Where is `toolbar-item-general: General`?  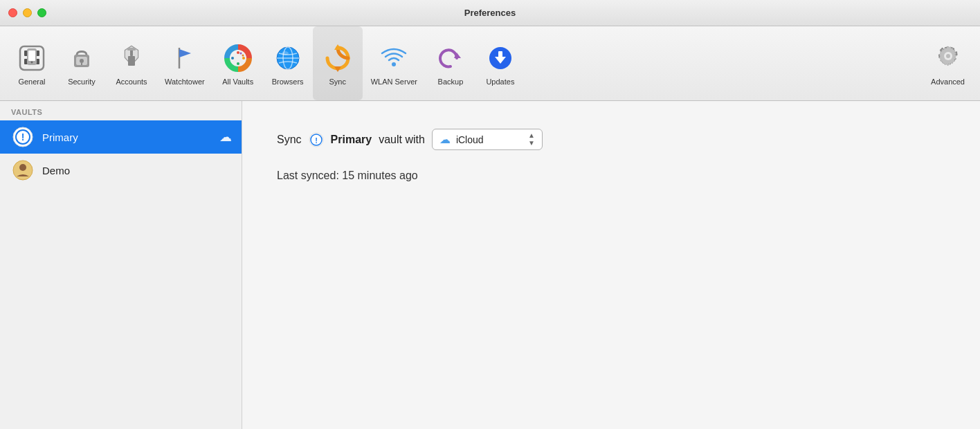 toolbar-item-general: General is located at coordinates (32, 64).